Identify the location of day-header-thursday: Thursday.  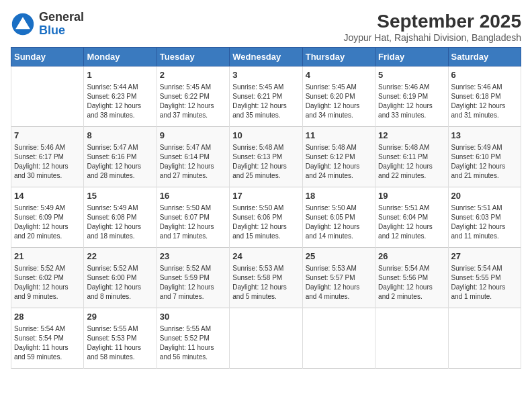
(339, 57).